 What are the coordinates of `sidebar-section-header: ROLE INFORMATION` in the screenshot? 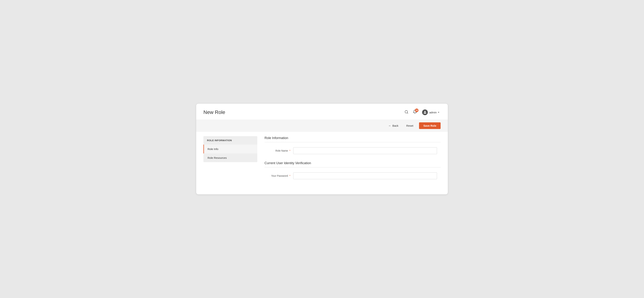 It's located at (230, 140).